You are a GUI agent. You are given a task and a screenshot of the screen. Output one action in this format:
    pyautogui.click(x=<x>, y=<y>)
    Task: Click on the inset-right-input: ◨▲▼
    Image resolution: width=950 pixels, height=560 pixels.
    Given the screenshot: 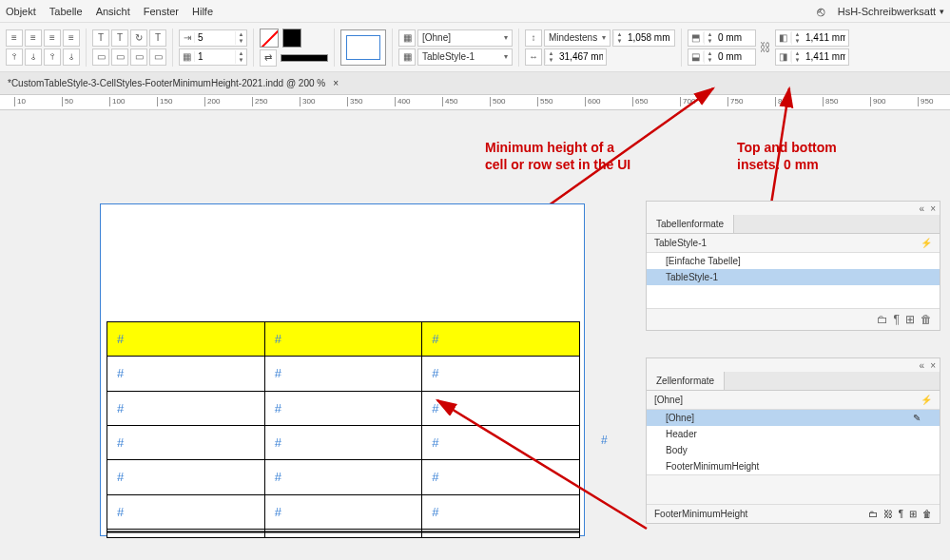 What is the action you would take?
    pyautogui.click(x=812, y=57)
    